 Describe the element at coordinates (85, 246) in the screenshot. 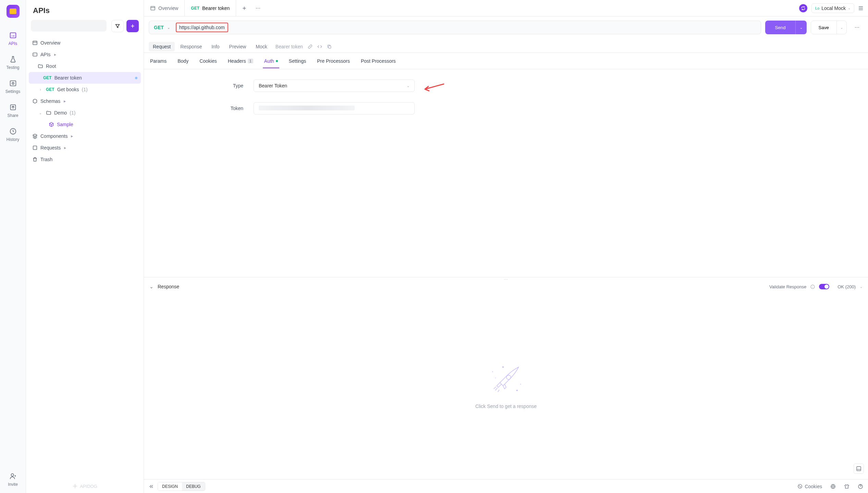

I see `sidebar: APIs Overview APIs ▶` at that location.